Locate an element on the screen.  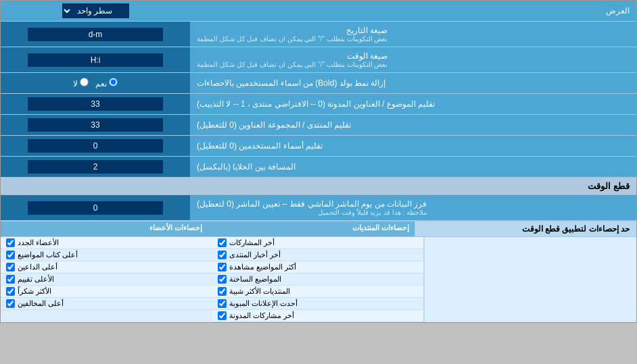
bold-names-row: إزالة نمط بولد (Bold) من اسماء المستخدمي… is located at coordinates (318, 84).